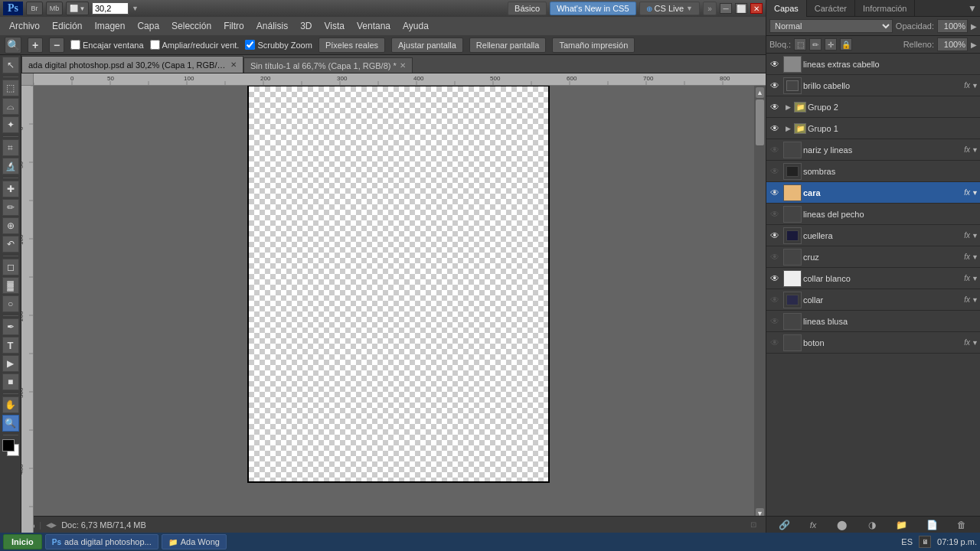 The height and width of the screenshot is (551, 980). I want to click on zoom-in-btn: +, so click(35, 45).